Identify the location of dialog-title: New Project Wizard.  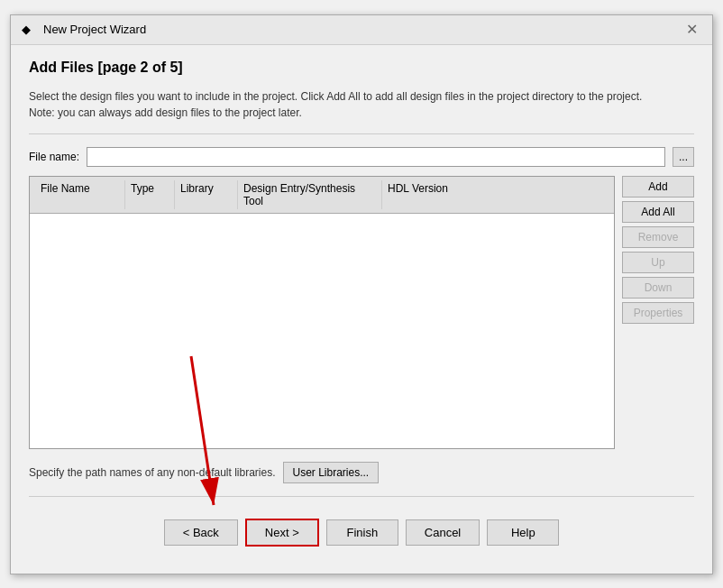
(95, 29).